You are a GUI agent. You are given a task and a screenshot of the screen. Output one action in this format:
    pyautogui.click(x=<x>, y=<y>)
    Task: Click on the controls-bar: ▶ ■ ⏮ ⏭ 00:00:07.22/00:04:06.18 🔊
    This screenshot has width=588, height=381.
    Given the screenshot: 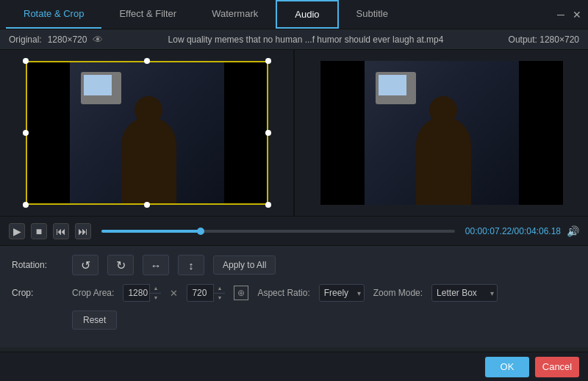 What is the action you would take?
    pyautogui.click(x=294, y=231)
    